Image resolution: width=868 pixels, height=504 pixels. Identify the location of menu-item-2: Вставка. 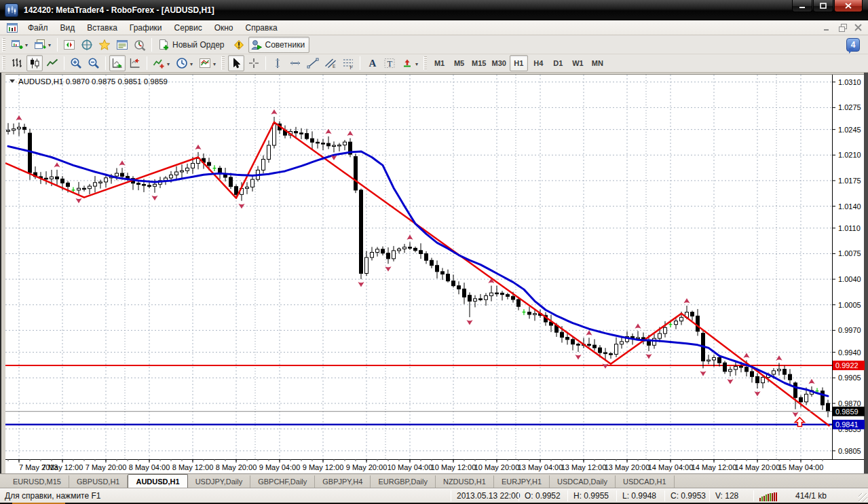
(102, 28).